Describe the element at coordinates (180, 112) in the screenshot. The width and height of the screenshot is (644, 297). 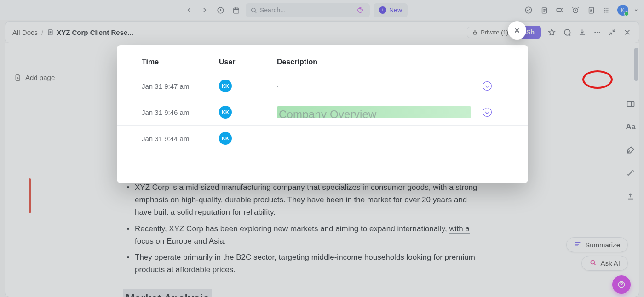
I see `history-time: Jan 31 9:46 am` at that location.